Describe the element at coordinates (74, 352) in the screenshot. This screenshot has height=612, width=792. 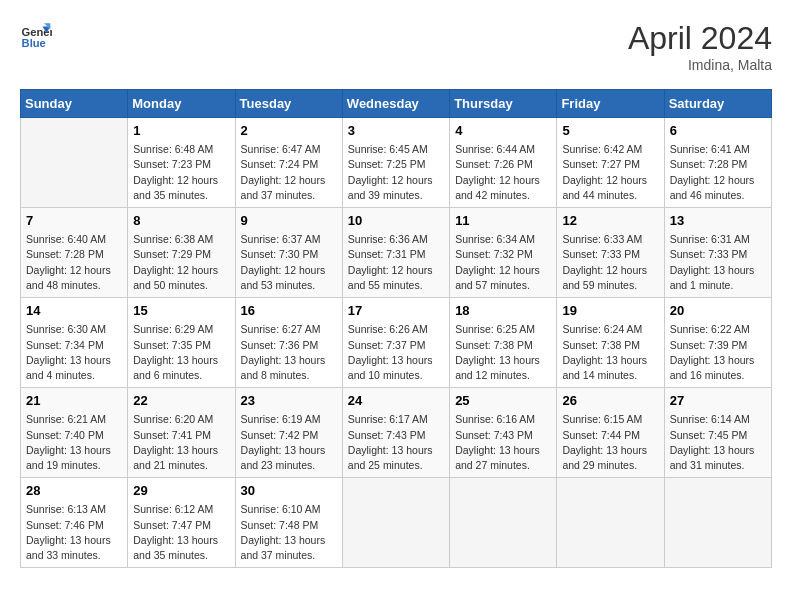
I see `day-info: Sunrise: 6:30 AMSunset: 7:34 PMDaylight:…` at that location.